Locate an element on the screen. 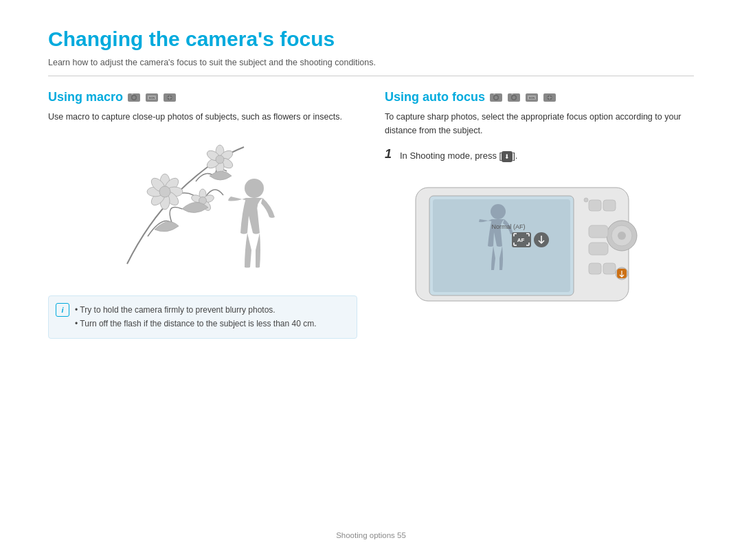 The width and height of the screenshot is (742, 560). step-1-num: 1 is located at coordinates (390, 155).